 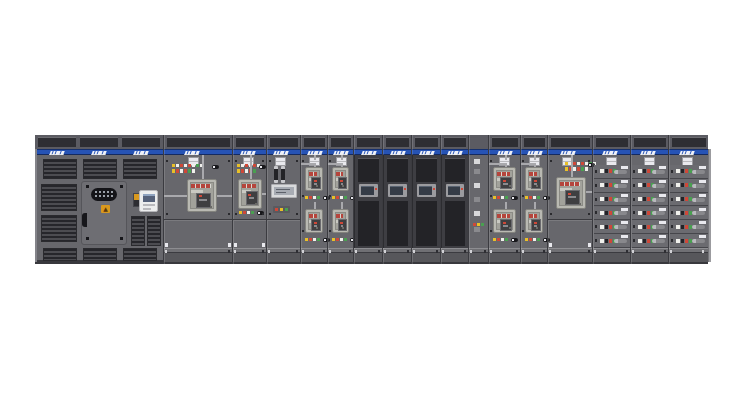 I want to click on switch-dot, so click(x=259, y=213).